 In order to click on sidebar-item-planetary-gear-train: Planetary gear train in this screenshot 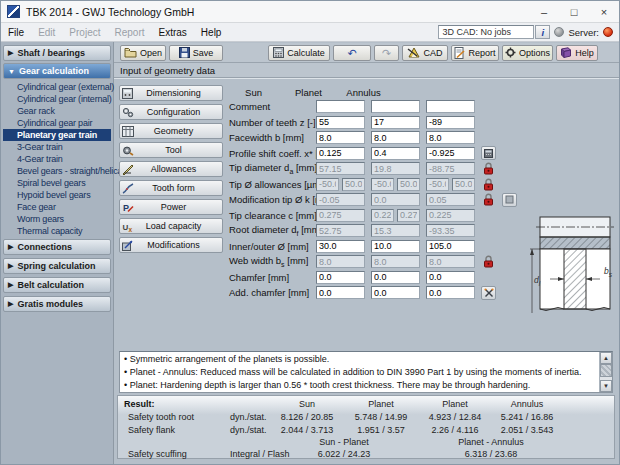, I will do `click(57, 135)`.